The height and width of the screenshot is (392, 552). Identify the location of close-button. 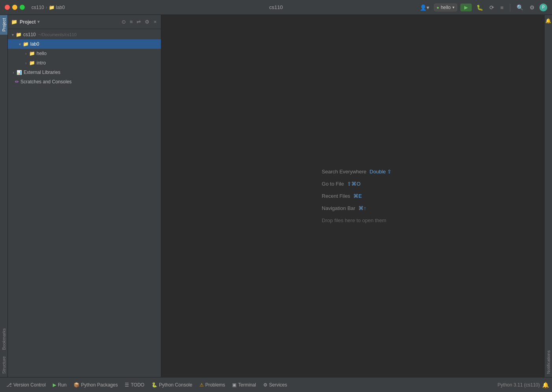
(7, 7).